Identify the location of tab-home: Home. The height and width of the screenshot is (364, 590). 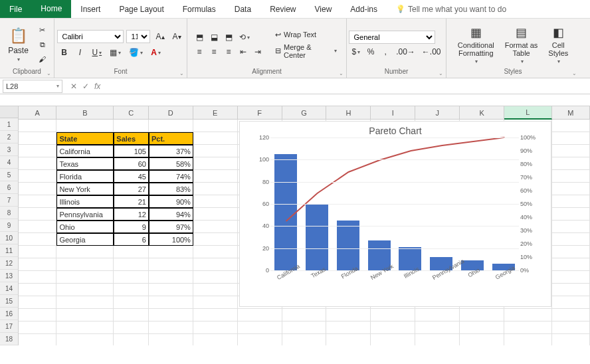
(51, 9).